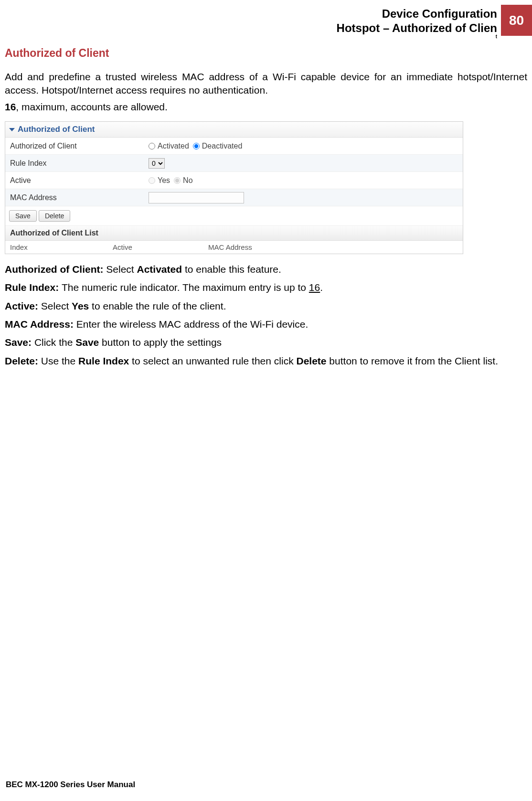 The width and height of the screenshot is (532, 801). I want to click on mac-input, so click(196, 198).